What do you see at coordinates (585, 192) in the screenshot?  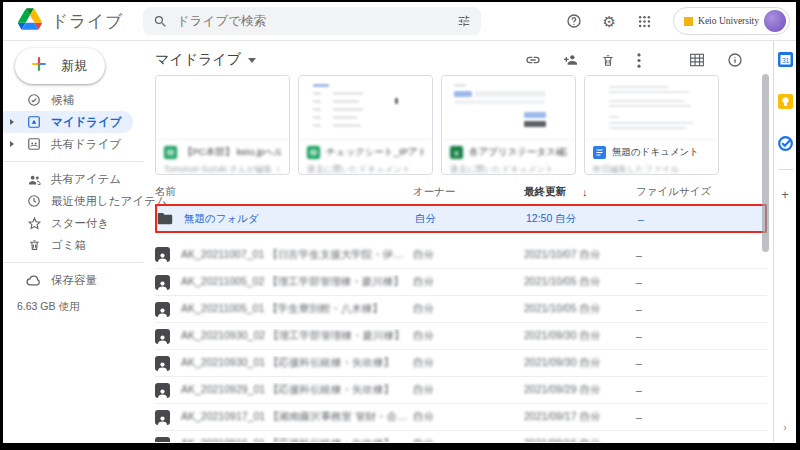 I see `sort-direction-icon: ↓` at bounding box center [585, 192].